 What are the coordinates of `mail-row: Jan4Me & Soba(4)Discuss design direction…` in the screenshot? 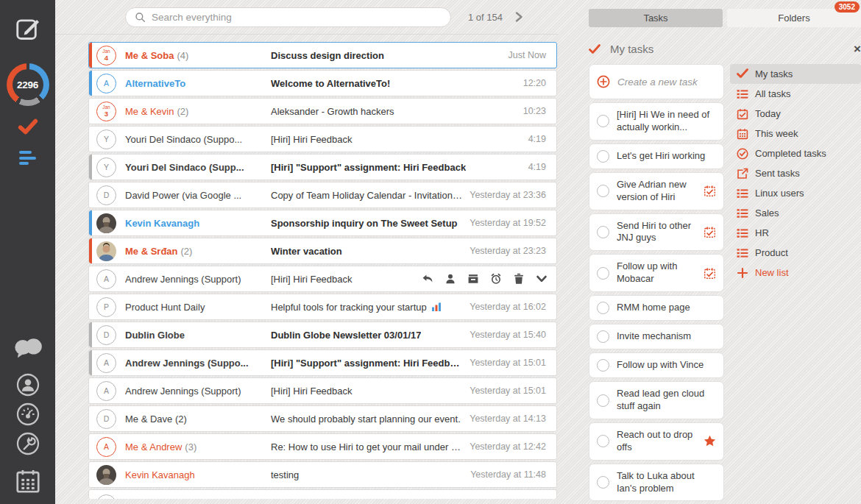 It's located at (322, 55).